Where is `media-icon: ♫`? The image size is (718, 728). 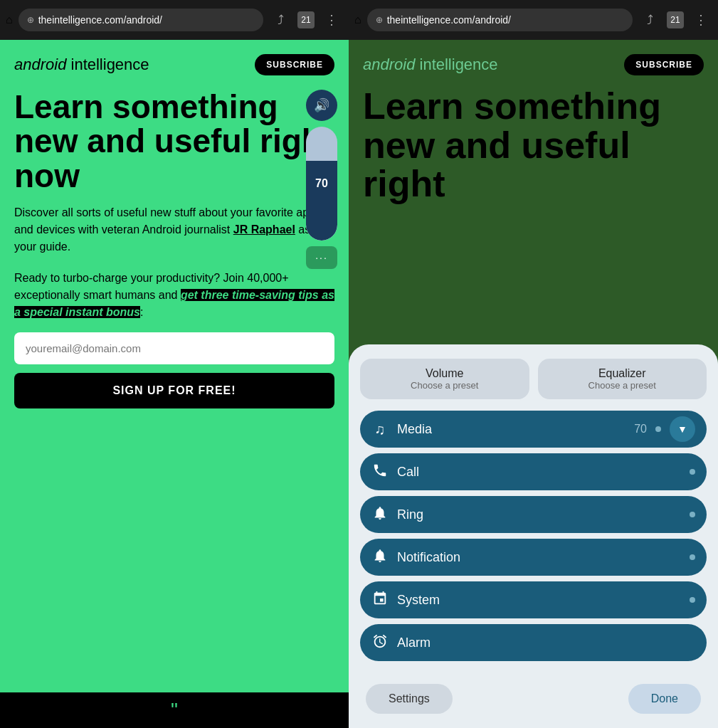 media-icon: ♫ is located at coordinates (380, 430).